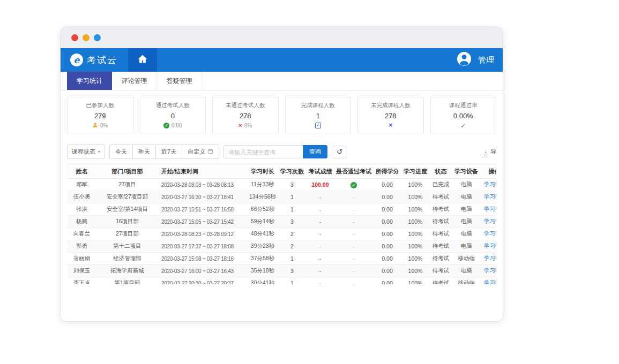 The image size is (619, 364). I want to click on window-chrome-bar, so click(282, 37).